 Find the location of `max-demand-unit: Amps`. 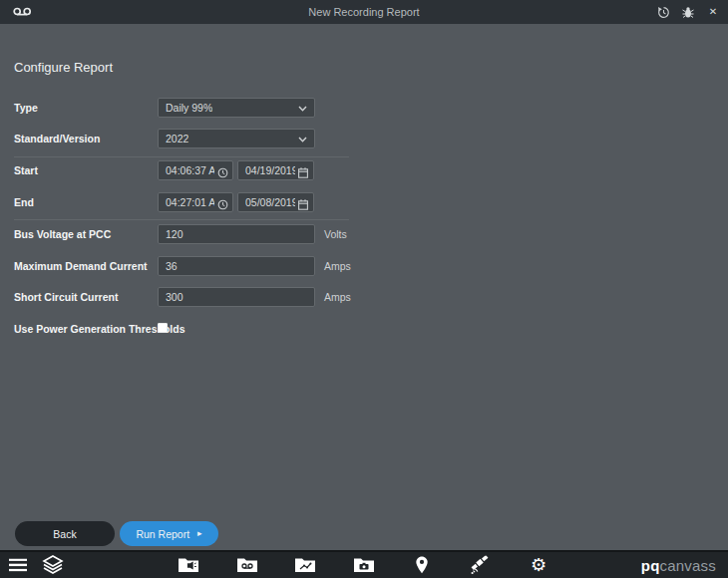

max-demand-unit: Amps is located at coordinates (337, 266).